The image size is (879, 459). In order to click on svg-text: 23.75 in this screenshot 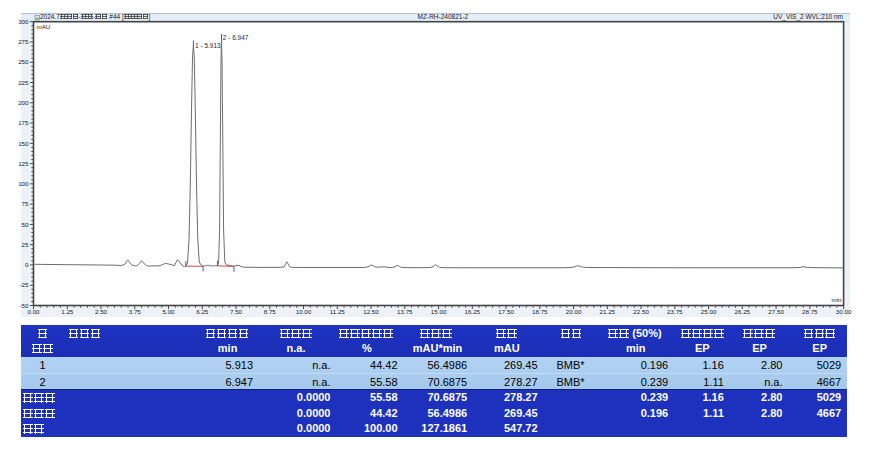, I will do `click(675, 312)`.